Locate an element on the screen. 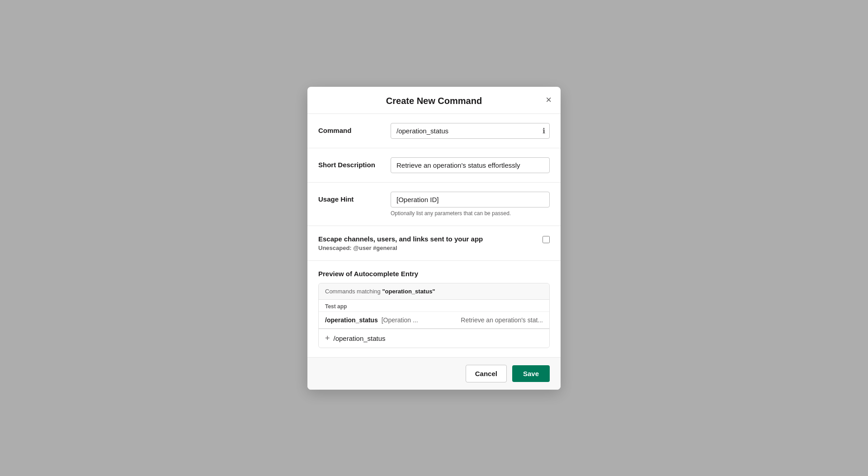 This screenshot has width=868, height=476. preview-command-row: /operation_status [Operation ... Retriev… is located at coordinates (434, 320).